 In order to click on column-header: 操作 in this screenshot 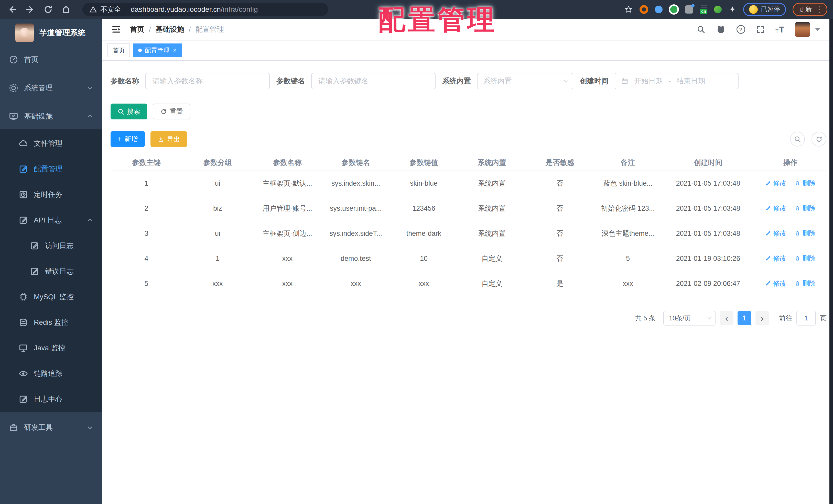, I will do `click(790, 163)`.